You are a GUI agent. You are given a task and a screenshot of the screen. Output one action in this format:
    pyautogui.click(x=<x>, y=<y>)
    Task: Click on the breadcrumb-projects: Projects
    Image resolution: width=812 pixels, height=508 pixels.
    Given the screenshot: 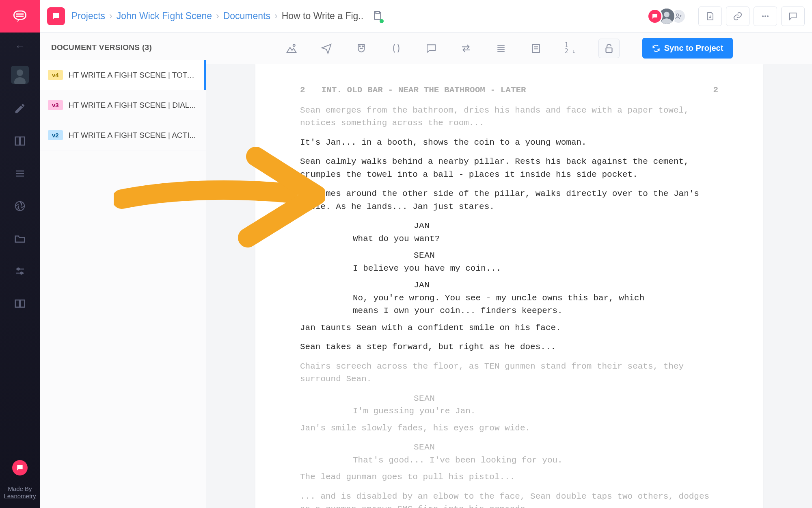 What is the action you would take?
    pyautogui.click(x=89, y=16)
    